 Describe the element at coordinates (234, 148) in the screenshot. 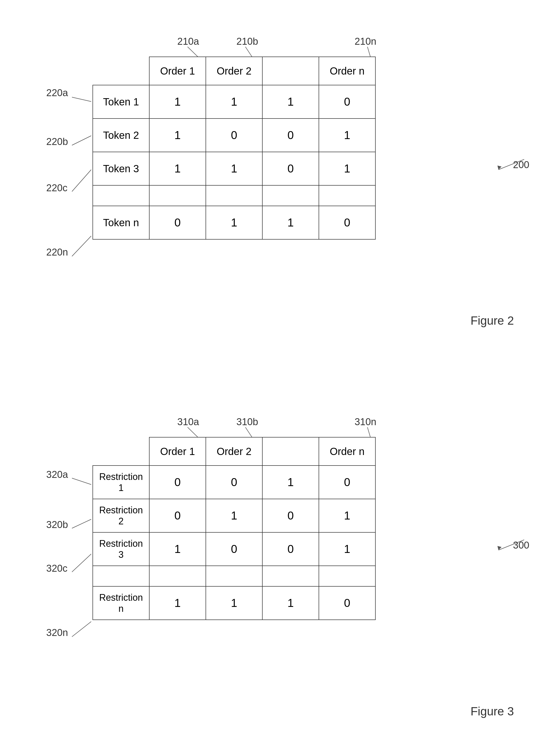

I see `figure2-table-wrapper: Order 1 Order 2 Order n Token 11110Token…` at that location.